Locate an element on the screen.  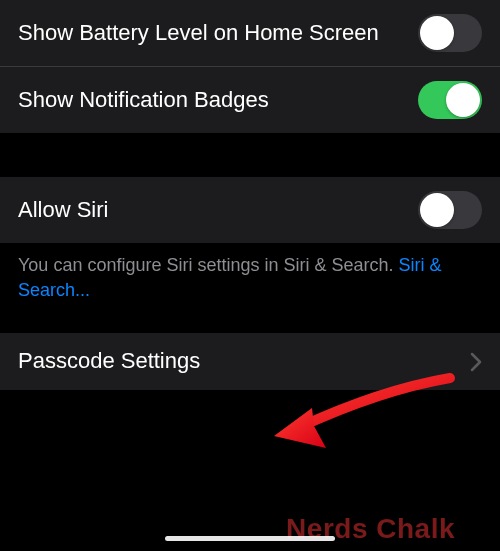
row-battery-level: Show Battery Level on Home Screen is located at coordinates (250, 34).